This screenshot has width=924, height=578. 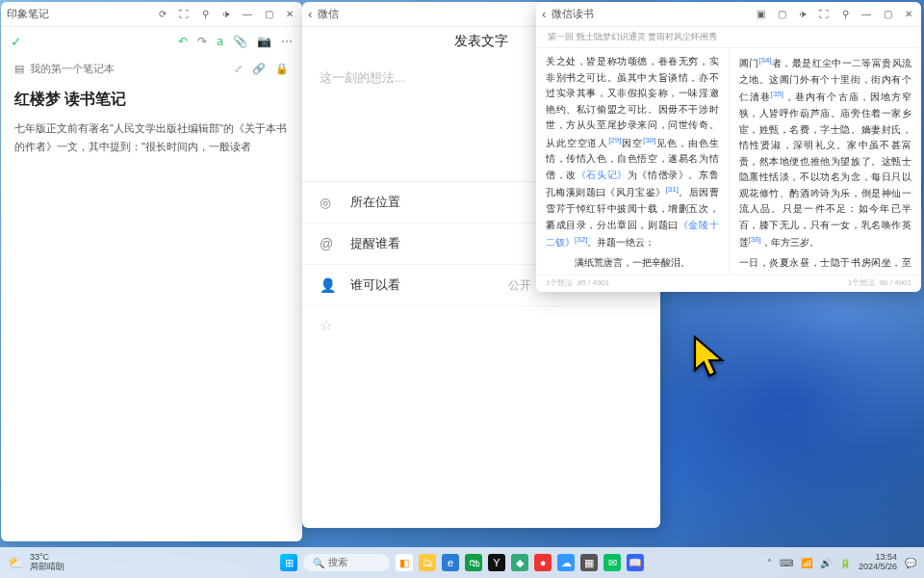 What do you see at coordinates (375, 244) in the screenshot?
I see `mention-label: 提醒谁看` at bounding box center [375, 244].